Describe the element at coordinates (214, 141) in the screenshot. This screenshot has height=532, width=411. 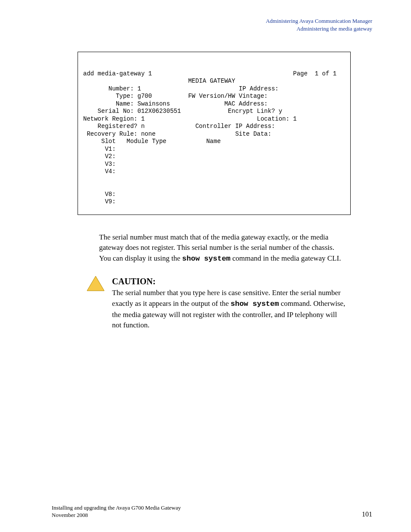
I see `col-name: Name` at that location.